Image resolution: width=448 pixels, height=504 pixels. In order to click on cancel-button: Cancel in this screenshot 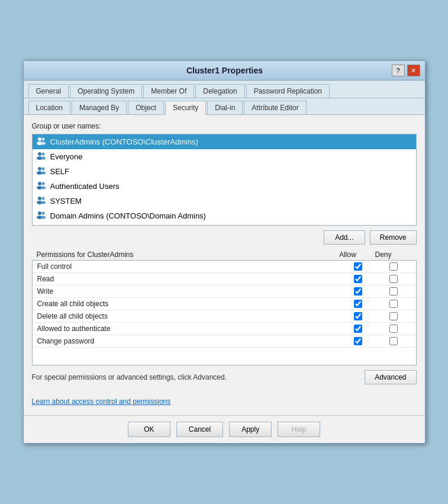, I will do `click(200, 429)`.